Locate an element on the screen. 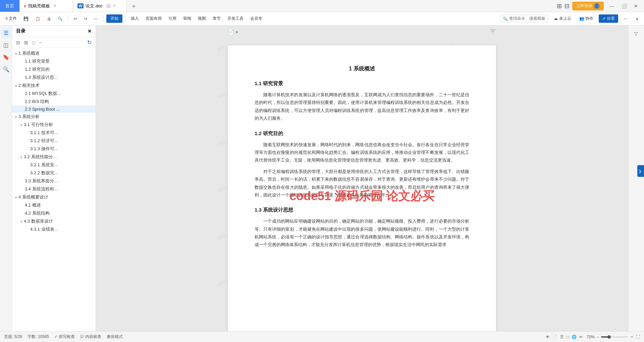  toolbar-print-icon: 🖨 is located at coordinates (49, 19).